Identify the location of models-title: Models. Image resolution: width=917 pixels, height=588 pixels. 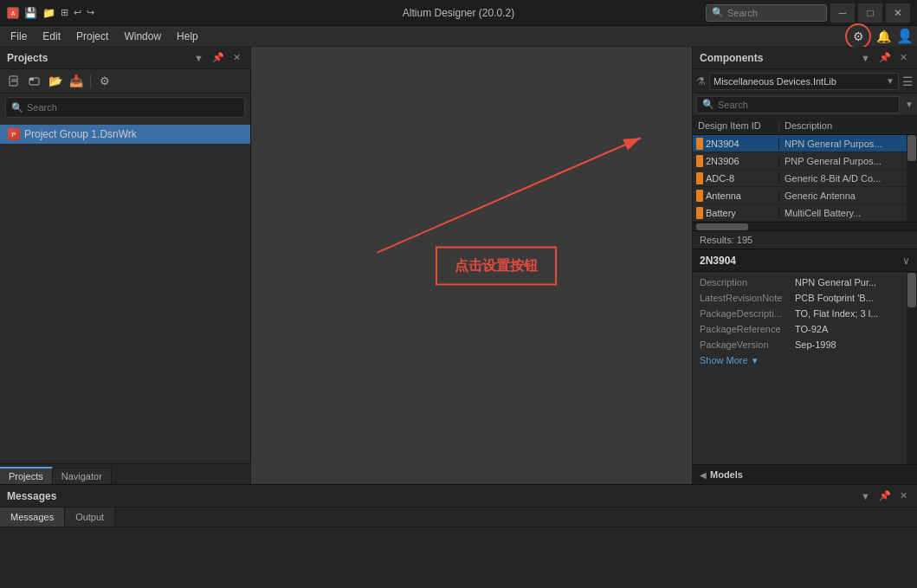
(726, 475).